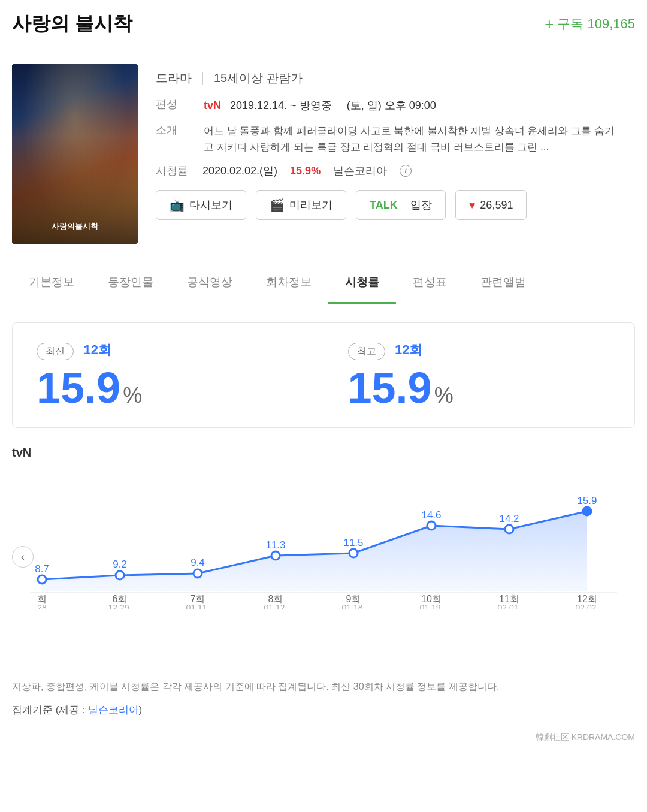  Describe the element at coordinates (114, 710) in the screenshot. I see `source-link: 닐슨코리아` at that location.